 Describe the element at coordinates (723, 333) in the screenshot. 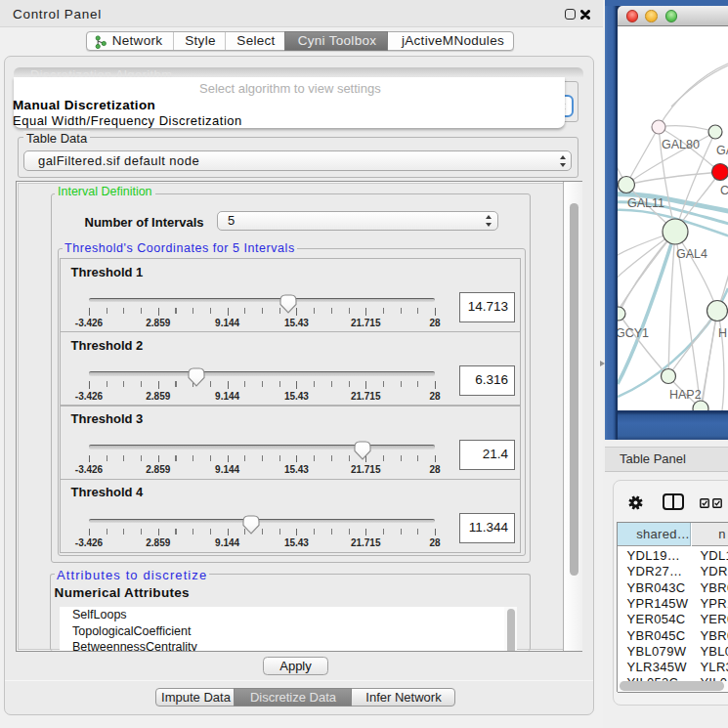

I see `svg-text: H` at that location.